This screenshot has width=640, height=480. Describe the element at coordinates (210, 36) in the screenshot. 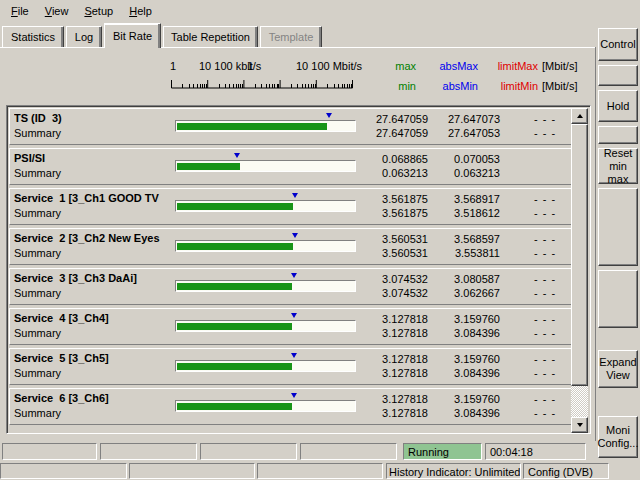

I see `tab-table-repetition: Table Repetition` at that location.